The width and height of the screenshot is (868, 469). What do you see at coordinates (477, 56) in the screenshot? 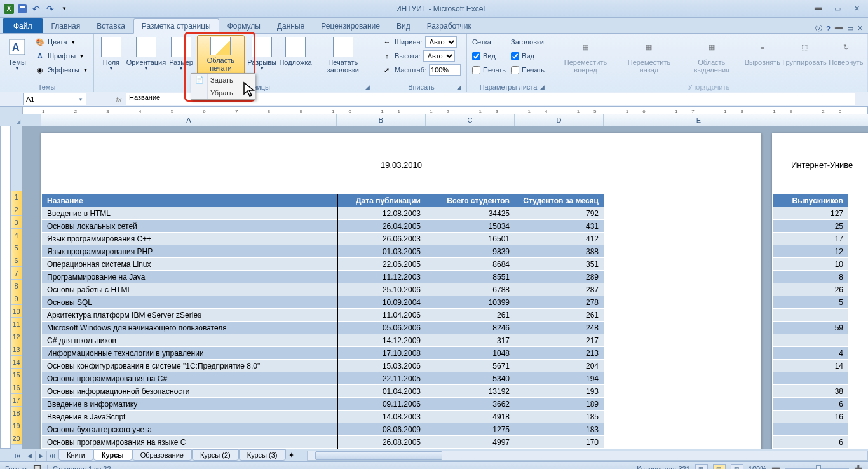
I see `grid-view-checkbox` at bounding box center [477, 56].